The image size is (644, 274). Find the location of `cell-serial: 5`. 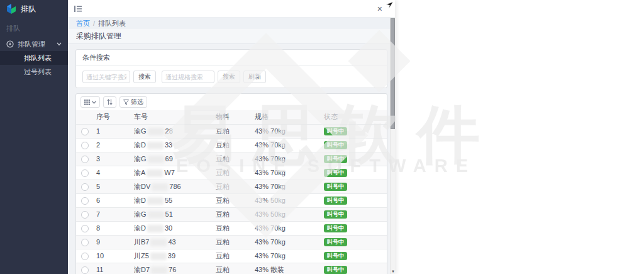

cell-serial: 5 is located at coordinates (110, 186).